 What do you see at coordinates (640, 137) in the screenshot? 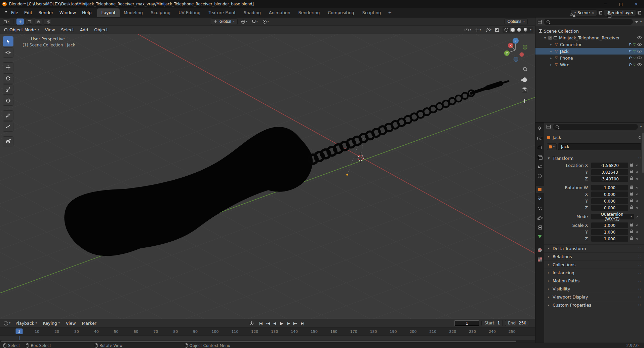
I see `pin-icon` at bounding box center [640, 137].